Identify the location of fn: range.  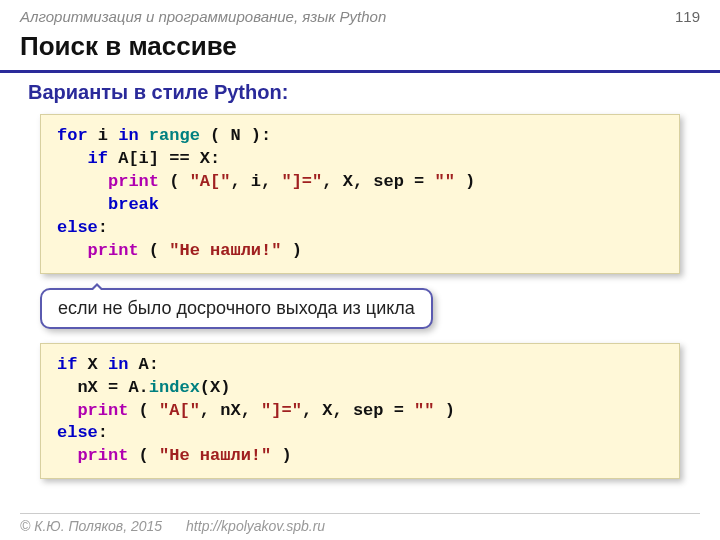
(174, 136).